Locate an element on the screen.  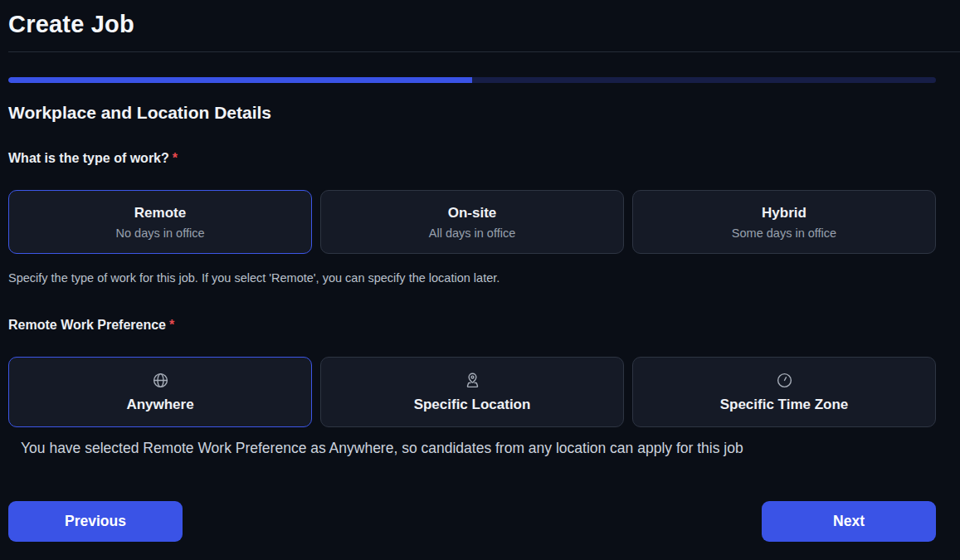
option-card-hybrid: Hybrid Some days in office is located at coordinates (784, 222).